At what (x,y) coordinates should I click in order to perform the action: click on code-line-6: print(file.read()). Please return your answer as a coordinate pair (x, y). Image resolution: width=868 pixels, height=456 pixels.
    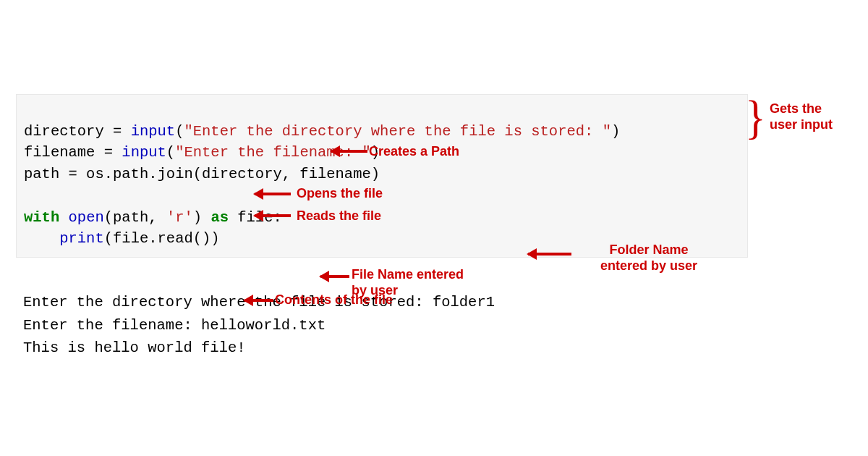
    Looking at the image, I should click on (122, 239).